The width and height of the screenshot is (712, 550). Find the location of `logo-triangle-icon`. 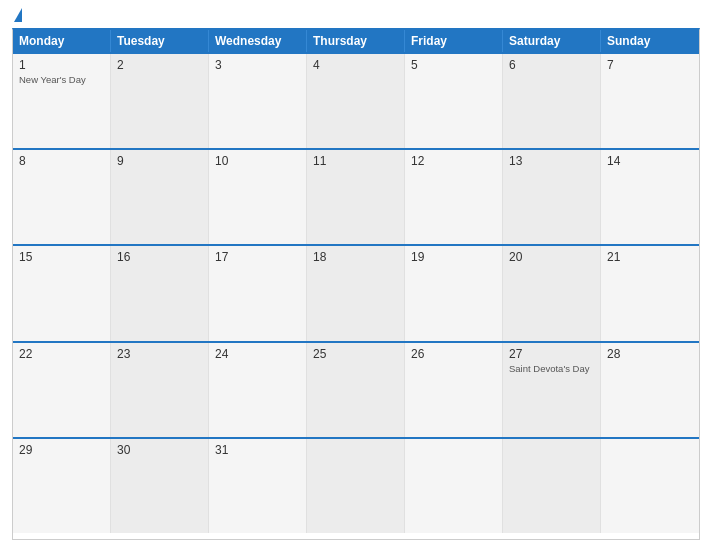

logo-triangle-icon is located at coordinates (18, 15).